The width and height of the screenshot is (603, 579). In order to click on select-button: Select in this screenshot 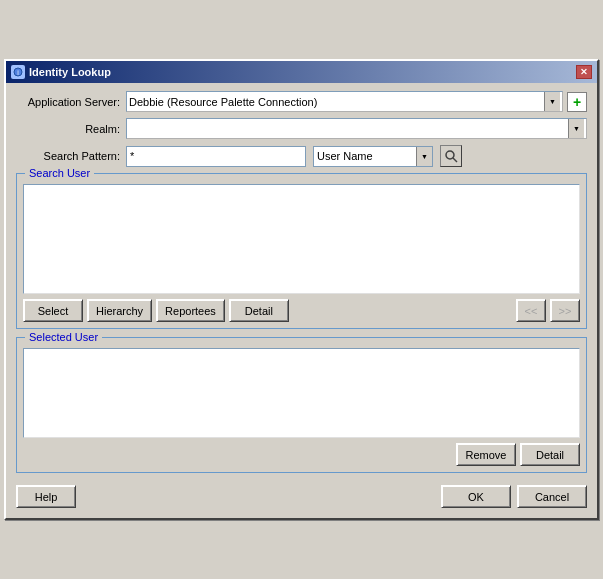, I will do `click(53, 310)`.